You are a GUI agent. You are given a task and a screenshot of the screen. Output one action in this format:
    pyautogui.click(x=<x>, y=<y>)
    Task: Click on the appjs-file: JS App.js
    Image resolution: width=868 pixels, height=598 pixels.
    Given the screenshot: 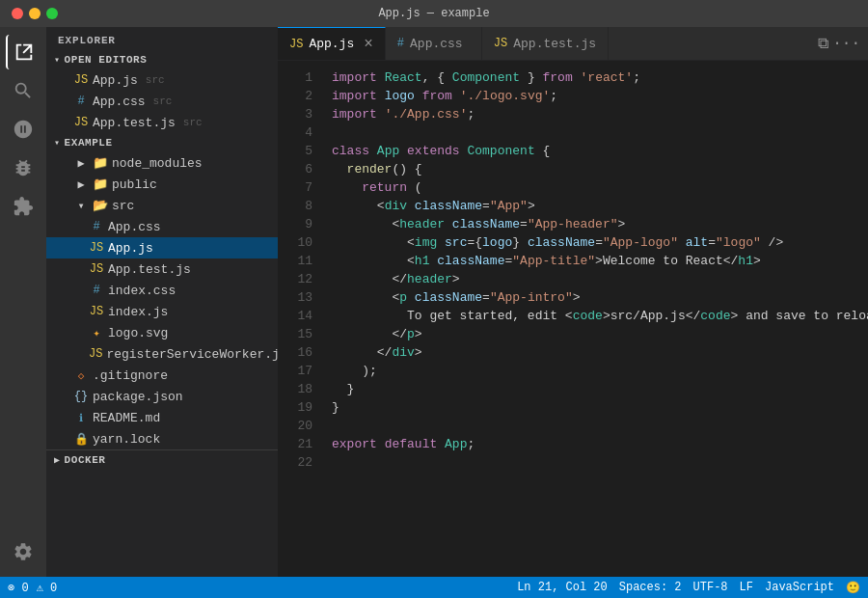 What is the action you would take?
    pyautogui.click(x=162, y=248)
    